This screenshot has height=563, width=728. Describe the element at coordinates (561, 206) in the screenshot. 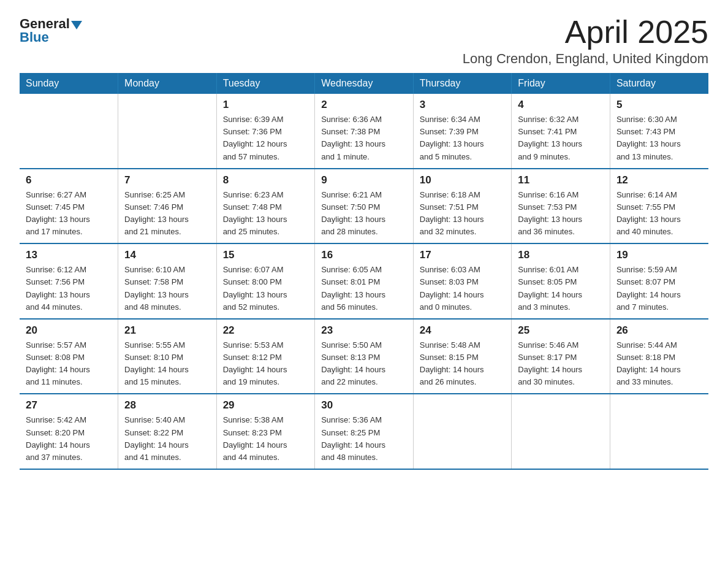

I see `calendar-cell-w2-d5: 11Sunrise: 6:16 AM Sunset: 7:53 PM Dayli…` at that location.